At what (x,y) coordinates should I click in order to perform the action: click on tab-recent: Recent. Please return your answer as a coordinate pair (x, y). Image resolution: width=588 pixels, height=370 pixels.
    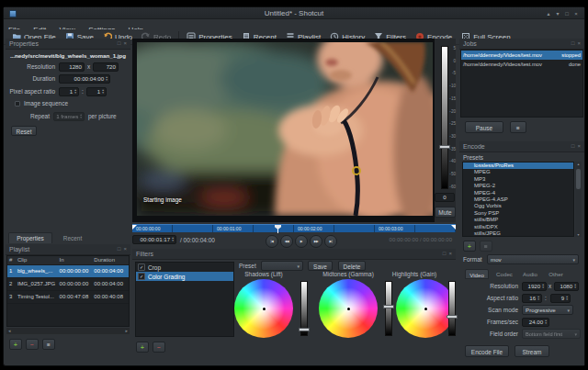
    Looking at the image, I should click on (73, 239).